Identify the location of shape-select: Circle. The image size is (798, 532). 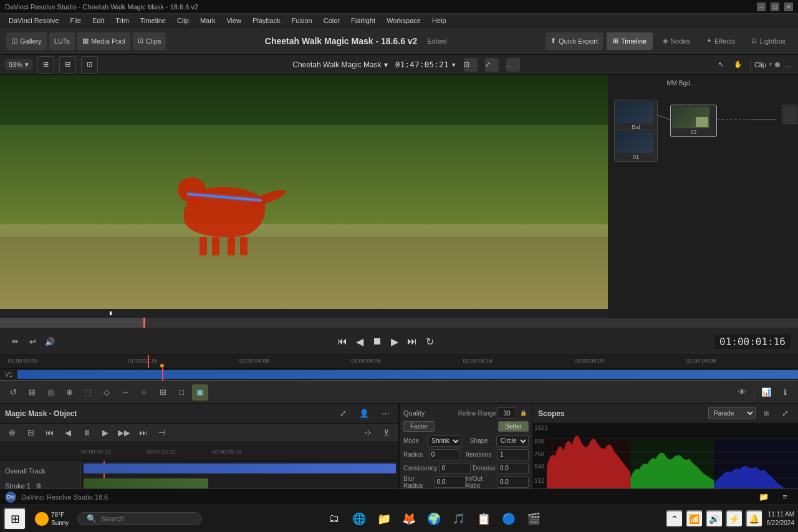
(512, 441).